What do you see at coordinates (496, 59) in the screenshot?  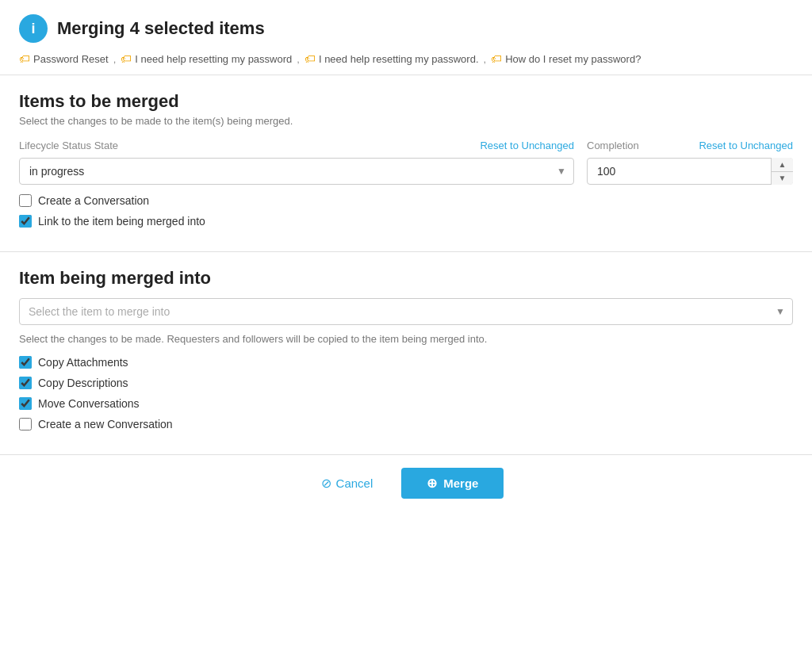 I see `tag-icon-4: 🏷` at bounding box center [496, 59].